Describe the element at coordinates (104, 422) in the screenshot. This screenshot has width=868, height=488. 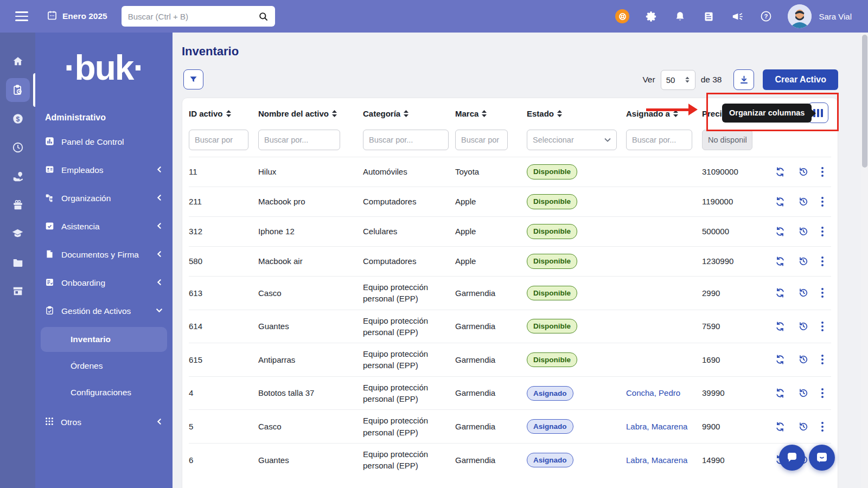
I see `sidebar-item-otros: Otros` at that location.